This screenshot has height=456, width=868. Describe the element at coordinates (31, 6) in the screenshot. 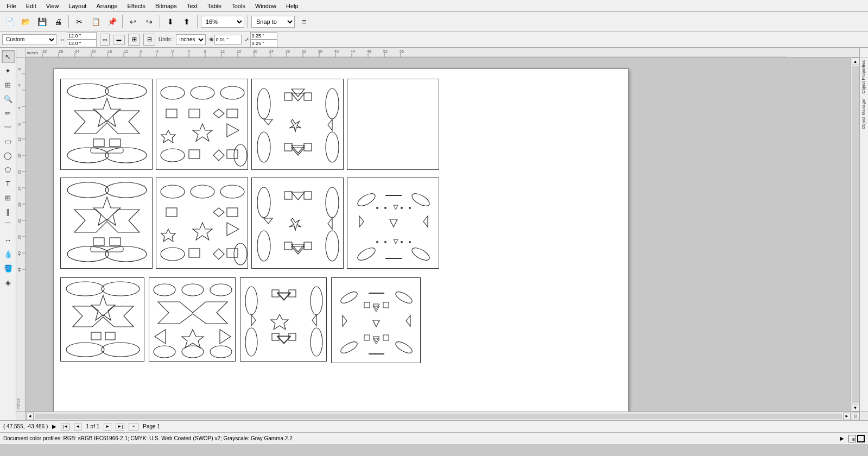

I see `menu-edit: Edit` at that location.